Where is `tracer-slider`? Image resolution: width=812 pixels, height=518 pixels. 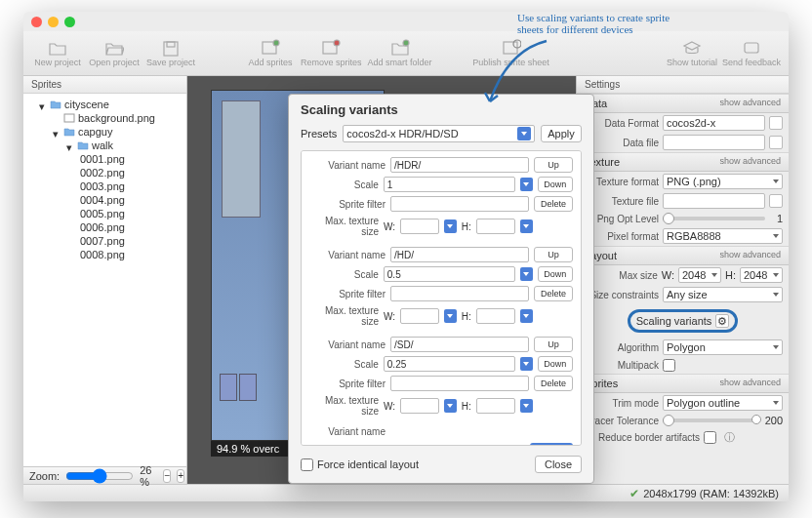
tracer-slider is located at coordinates (710, 420).